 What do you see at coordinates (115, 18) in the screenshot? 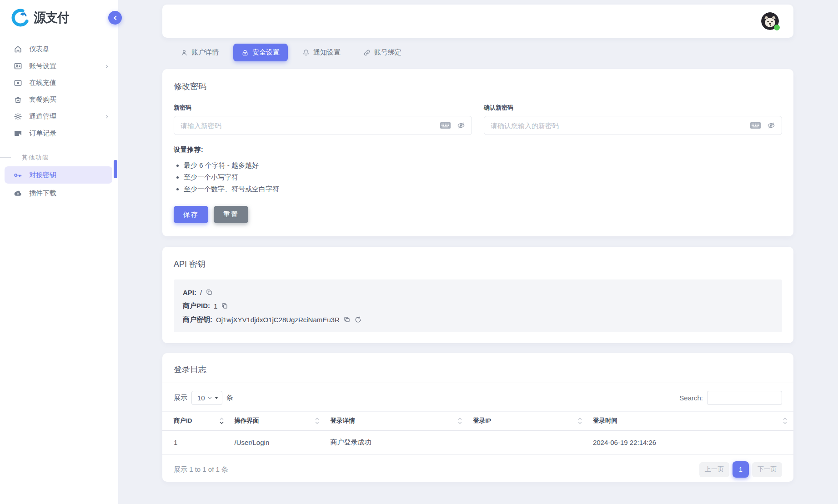
I see `sidebar-collapse-button` at bounding box center [115, 18].